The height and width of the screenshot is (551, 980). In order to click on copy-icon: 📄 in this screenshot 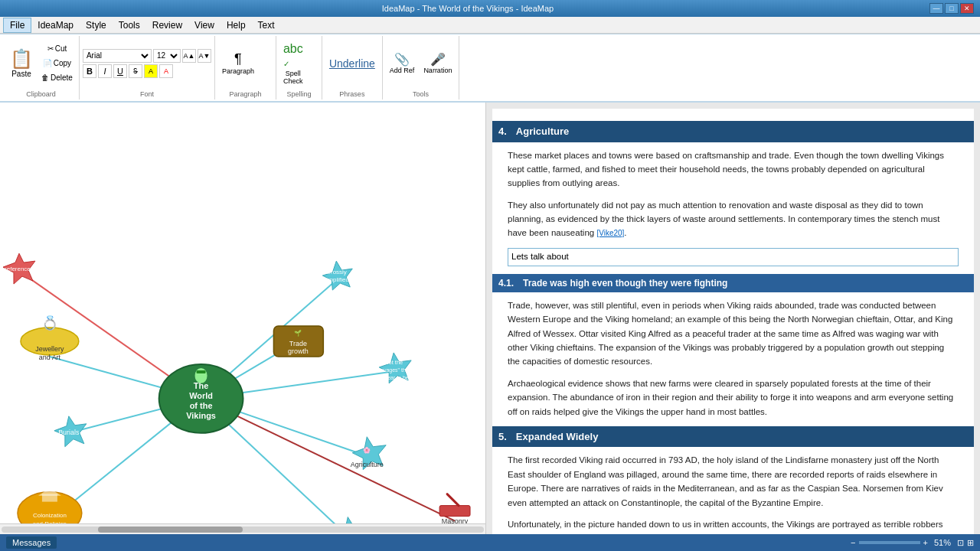, I will do `click(47, 63)`.